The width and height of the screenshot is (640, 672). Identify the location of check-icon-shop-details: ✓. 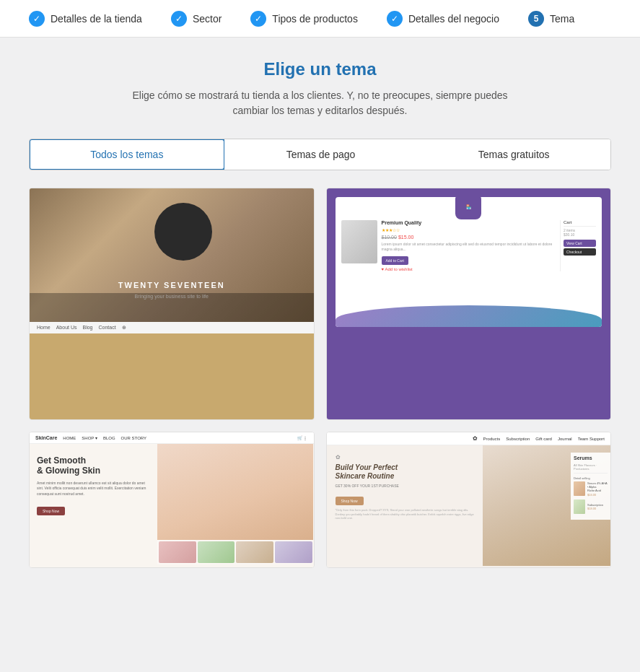
(37, 19).